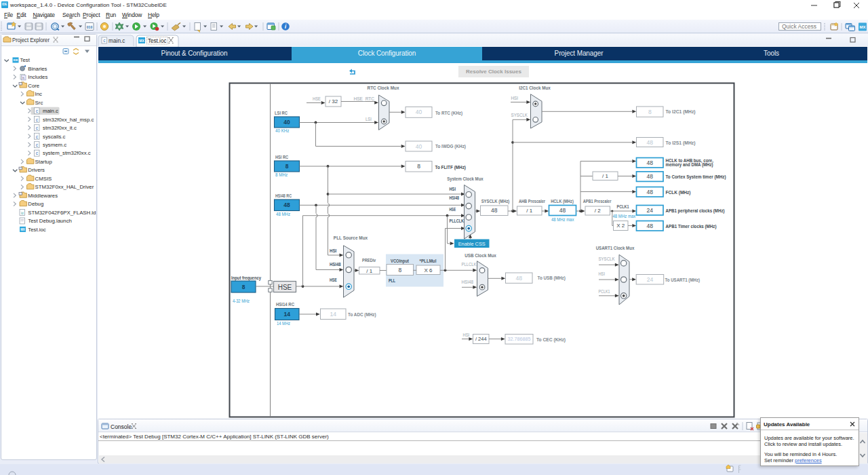  Describe the element at coordinates (519, 339) in the screenshot. I see `svg-text: 32.786885` at that location.